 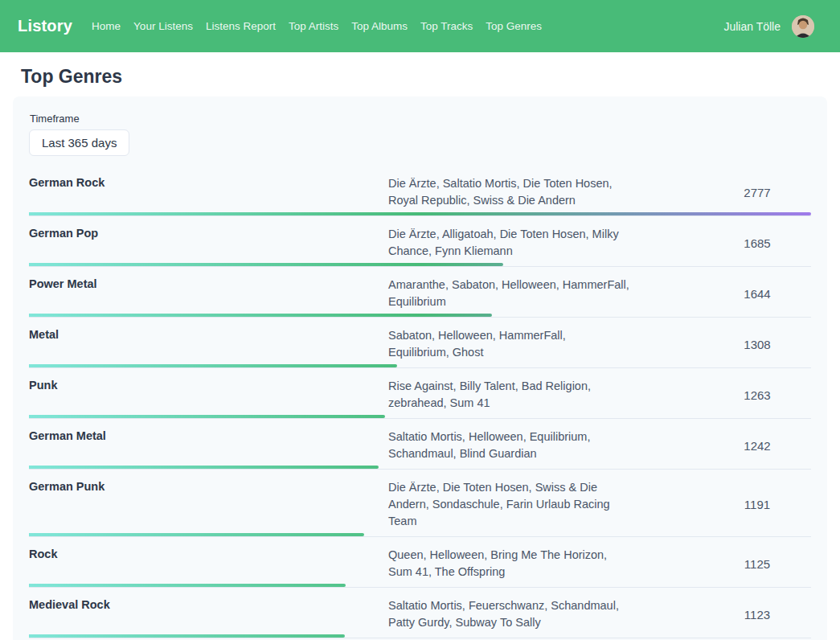 What do you see at coordinates (317, 26) in the screenshot?
I see `main-nav: HomeYour ListensListens ReportTop Artist…` at bounding box center [317, 26].